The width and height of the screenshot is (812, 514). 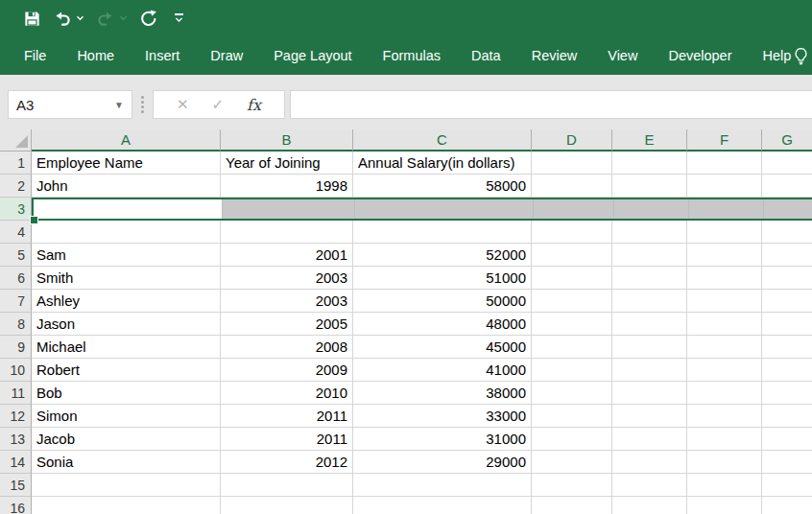 I want to click on cell-F14, so click(x=725, y=462).